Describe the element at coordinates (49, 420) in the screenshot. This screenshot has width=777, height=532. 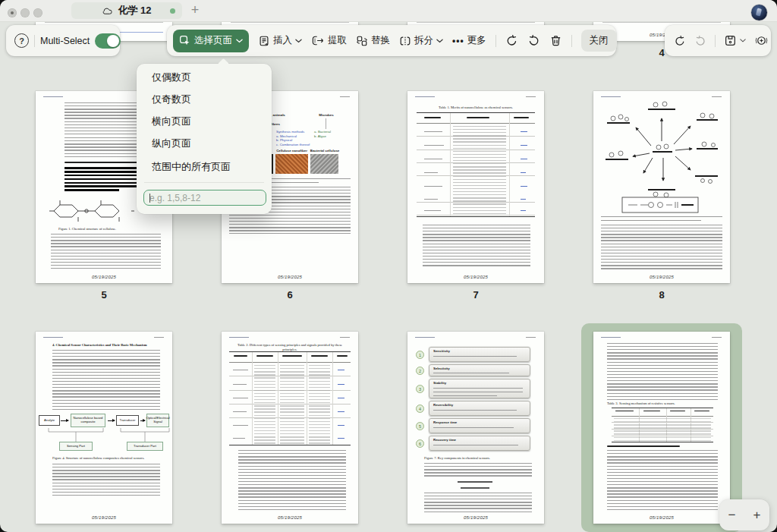
I see `flow-box-analyte: Analyte` at that location.